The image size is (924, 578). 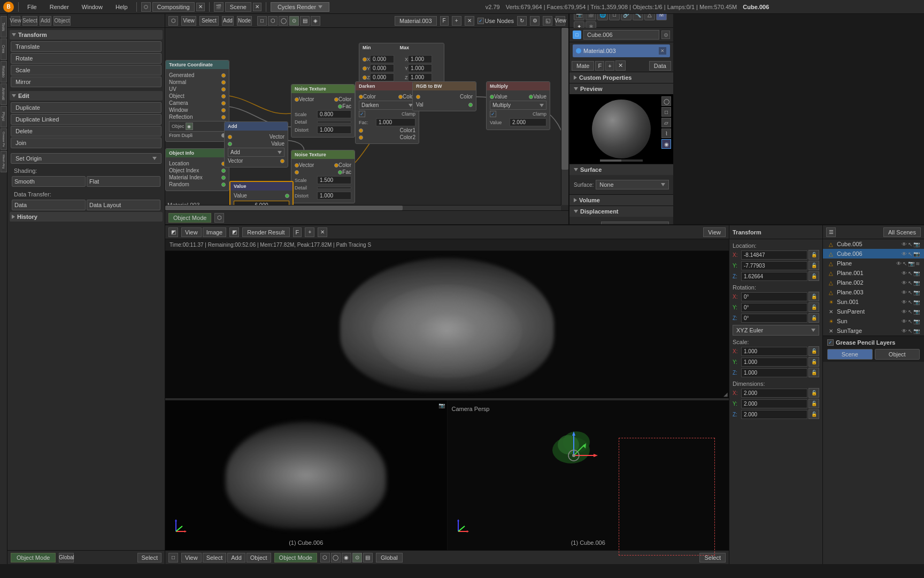 I want to click on node-display-5: ▤, so click(x=305, y=21).